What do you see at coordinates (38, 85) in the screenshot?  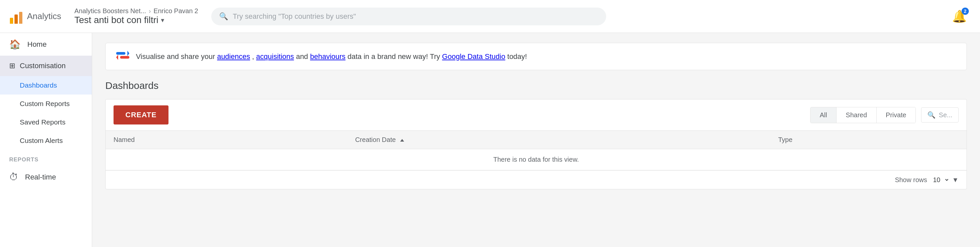 I see `sidebar-dashboards-label: Dashboards` at bounding box center [38, 85].